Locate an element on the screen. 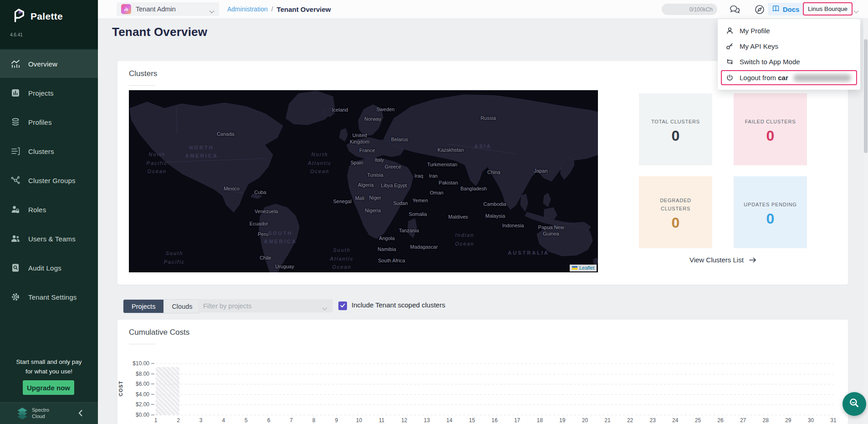 Image resolution: width=868 pixels, height=424 pixels. tab-projects: Projects is located at coordinates (143, 306).